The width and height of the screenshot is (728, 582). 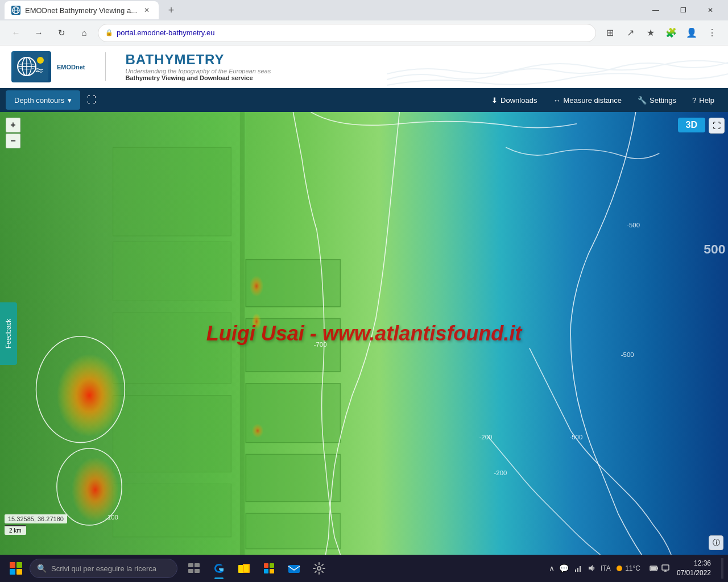 I want to click on zoom-out-button: −, so click(x=13, y=141).